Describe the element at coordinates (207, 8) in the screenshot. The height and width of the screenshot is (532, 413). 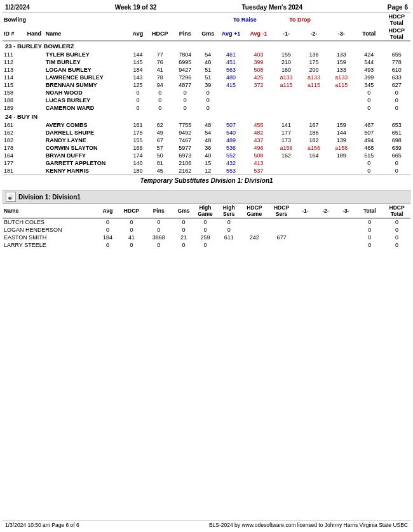
I see `header-row: 1/2/2024 Week 19 of 32 Tuesday Men's 202…` at that location.